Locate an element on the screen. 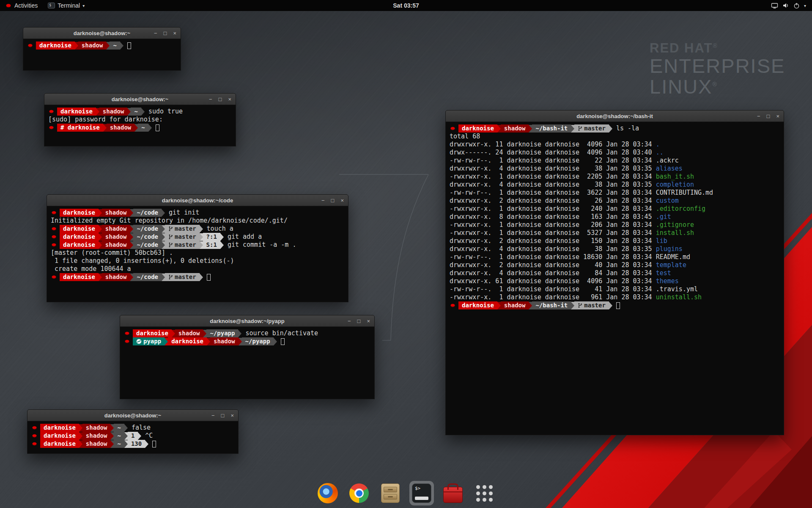  prompt-segment-path: ~/code is located at coordinates (147, 213).